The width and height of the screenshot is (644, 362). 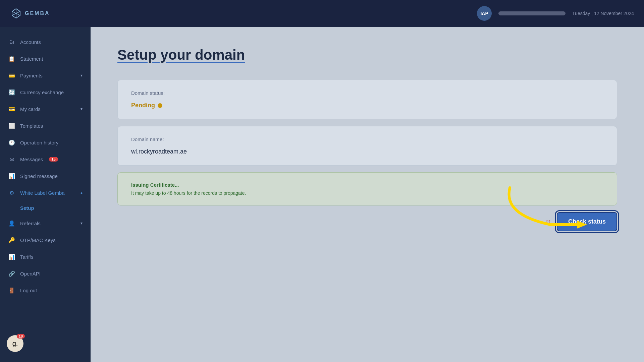 What do you see at coordinates (12, 193) in the screenshot?
I see `white-label-icon: ⚙` at bounding box center [12, 193].